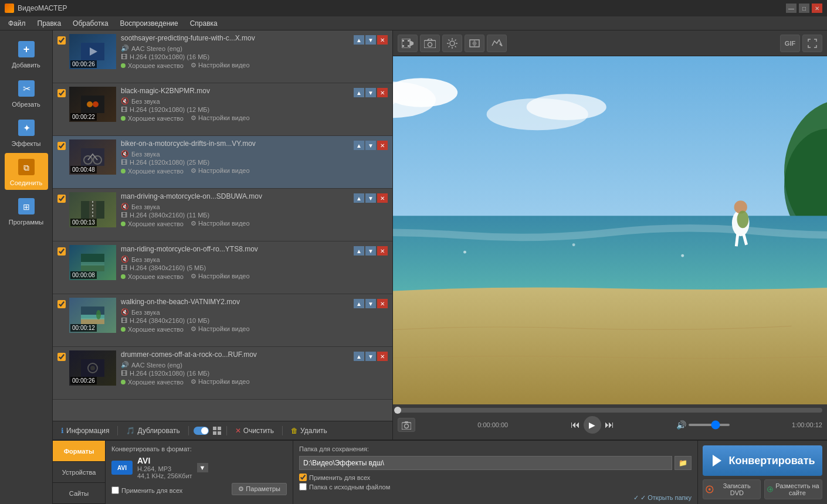 Image resolution: width=827 pixels, height=504 pixels. I want to click on format-label: Конвертировать в формат:, so click(199, 449).